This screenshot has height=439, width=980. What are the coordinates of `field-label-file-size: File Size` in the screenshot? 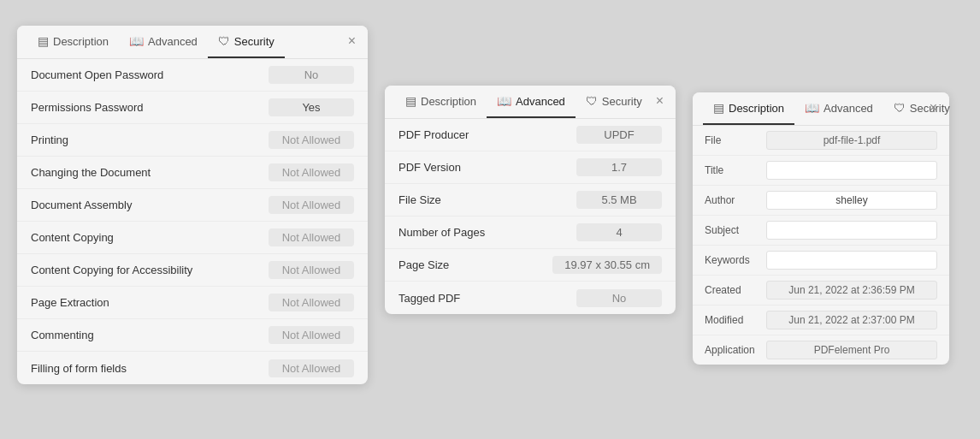 It's located at (487, 200).